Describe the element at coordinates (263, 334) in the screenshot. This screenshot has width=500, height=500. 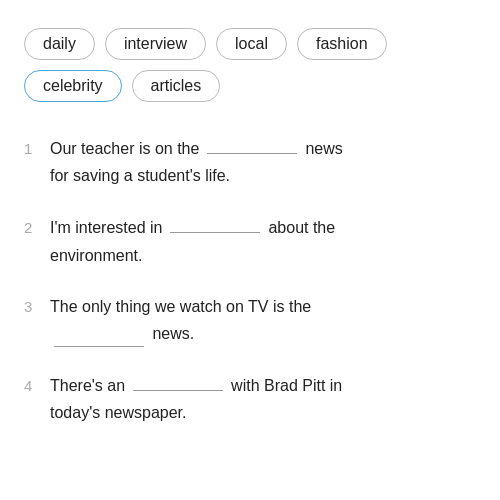
I see `question-continuation-3: news.` at that location.